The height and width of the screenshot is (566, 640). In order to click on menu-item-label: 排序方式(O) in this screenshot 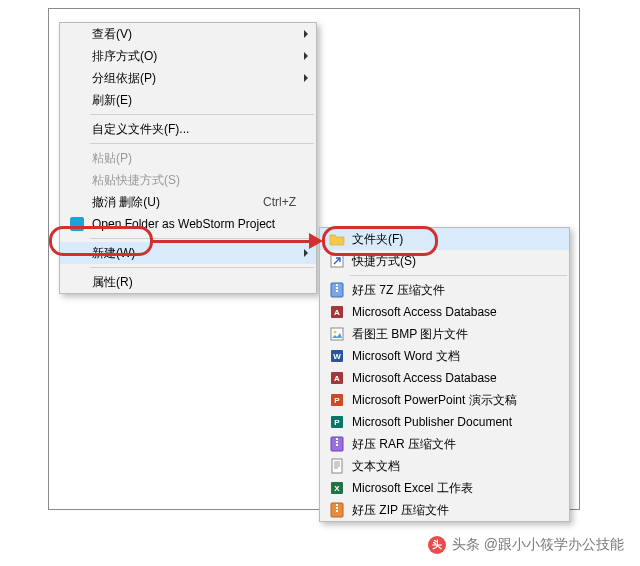, I will do `click(199, 56)`.